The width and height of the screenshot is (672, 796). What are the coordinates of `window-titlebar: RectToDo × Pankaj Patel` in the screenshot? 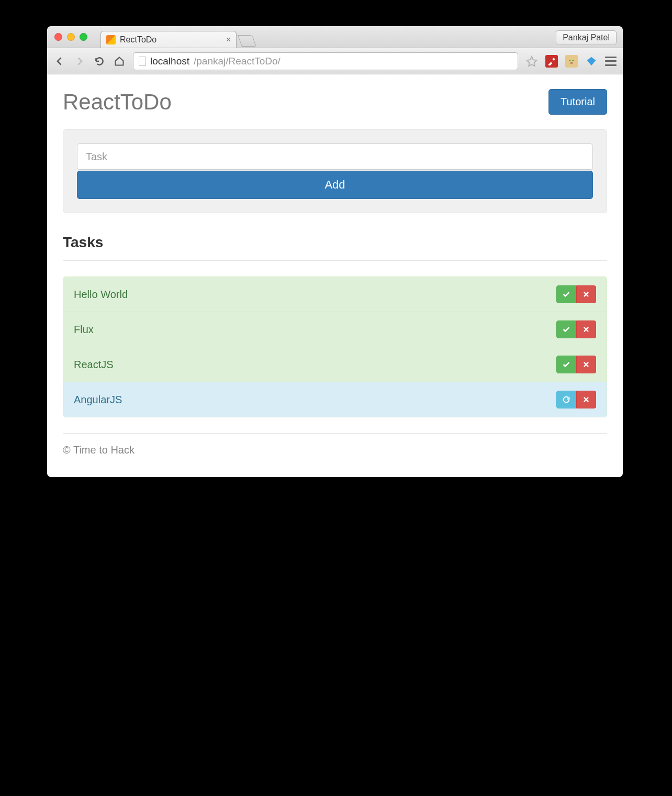 It's located at (335, 37).